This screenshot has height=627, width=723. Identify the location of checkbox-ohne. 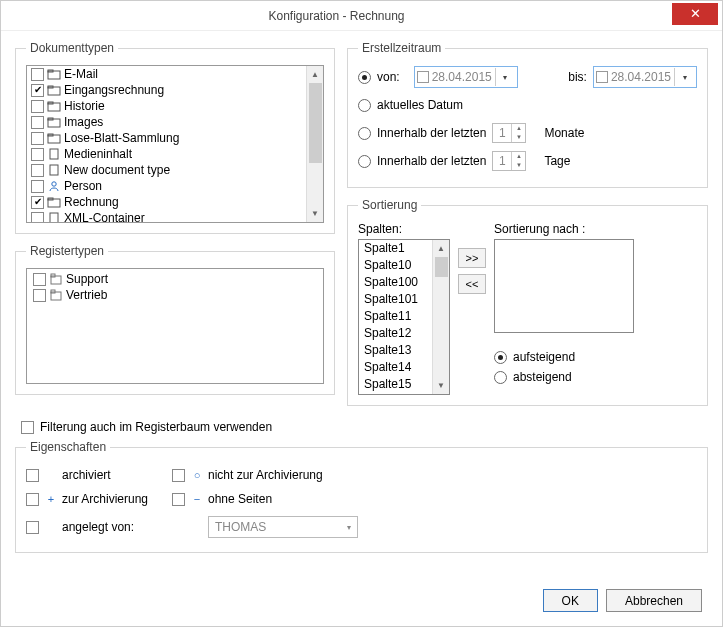
(178, 500).